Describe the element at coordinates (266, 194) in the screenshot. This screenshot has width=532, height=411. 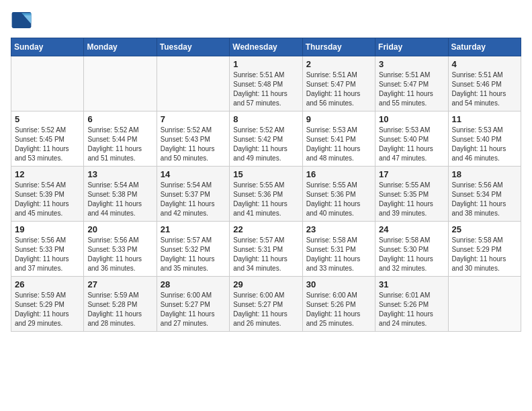
I see `day-cell: 15Sunrise: 5:55 AM Sunset: 5:36 PM Dayli…` at that location.